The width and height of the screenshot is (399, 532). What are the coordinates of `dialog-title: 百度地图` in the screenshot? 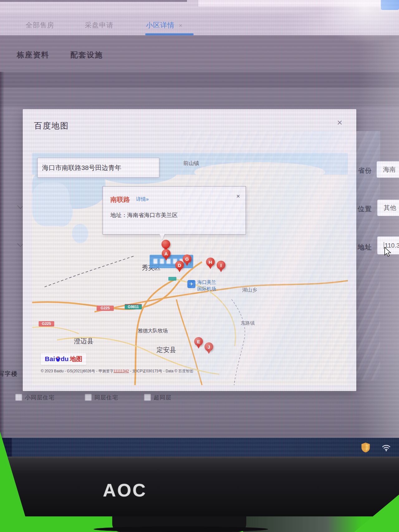 It's located at (51, 126).